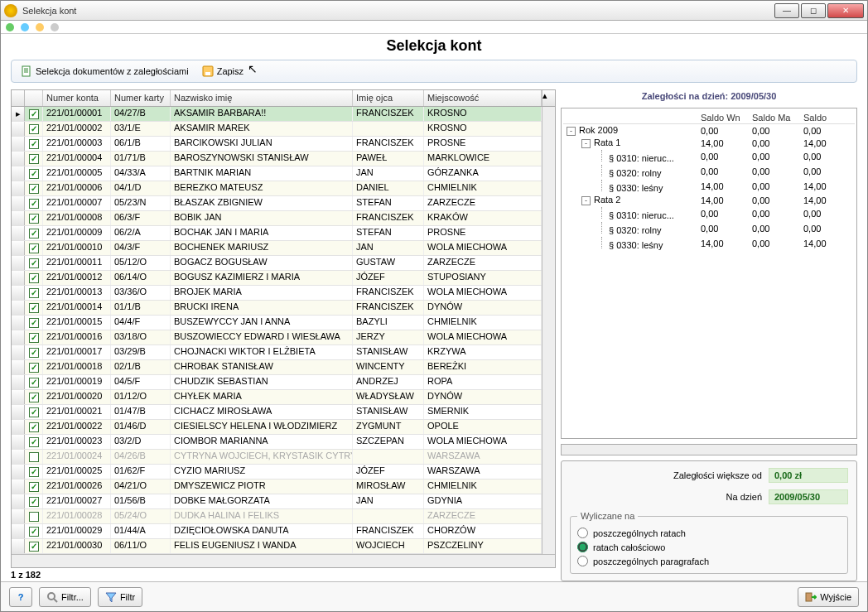 This screenshot has height=612, width=868. Describe the element at coordinates (277, 338) in the screenshot. I see `table-row: ✓221/01/0001603/18/OBUSZOWIECCY EDWARD I…` at that location.